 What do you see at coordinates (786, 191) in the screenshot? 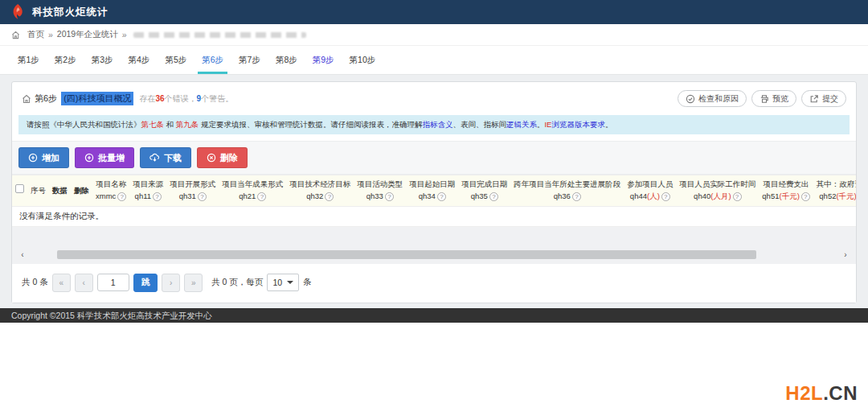
I see `column-header: 项目经费支出qh51(千元)?` at bounding box center [786, 191].